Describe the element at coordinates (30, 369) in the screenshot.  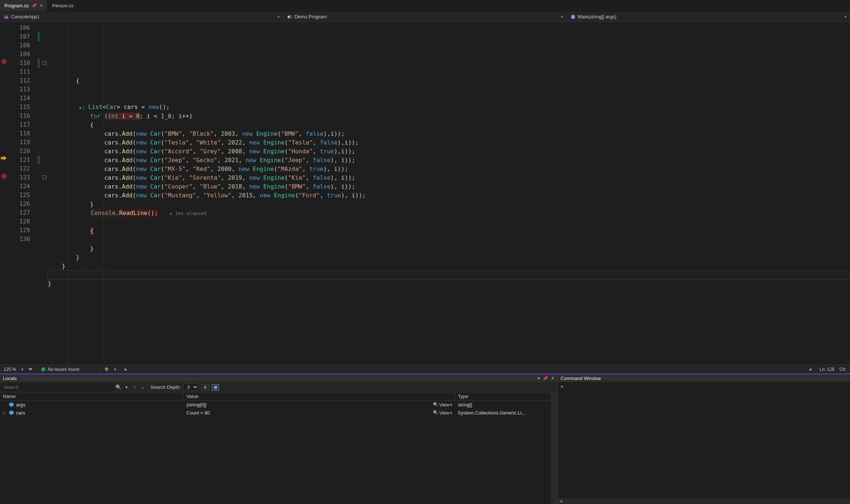
I see `health-icon: ❤` at that location.